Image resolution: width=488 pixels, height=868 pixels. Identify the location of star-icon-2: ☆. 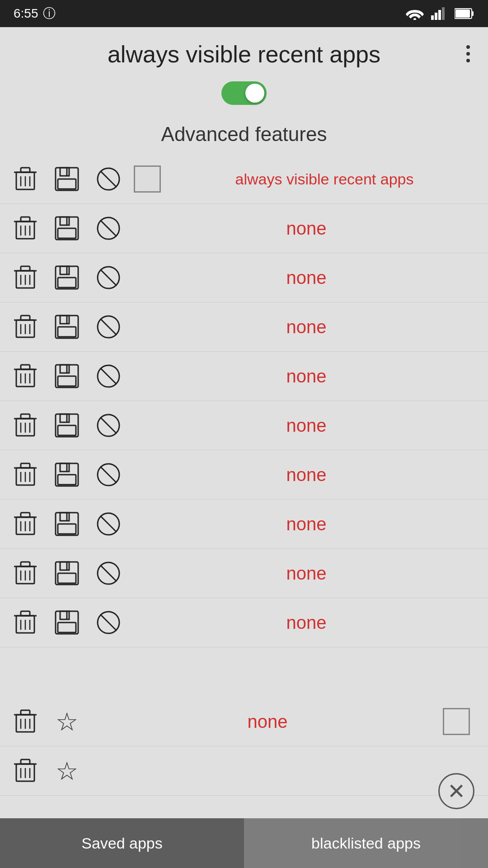
(67, 771).